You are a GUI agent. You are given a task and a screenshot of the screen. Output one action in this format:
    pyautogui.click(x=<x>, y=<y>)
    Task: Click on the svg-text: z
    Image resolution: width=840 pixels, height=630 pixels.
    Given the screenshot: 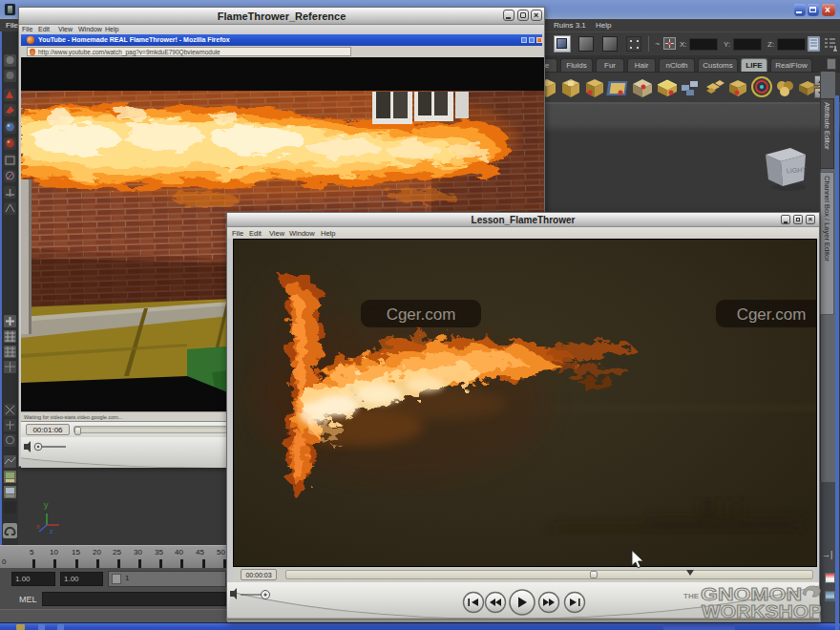 What is the action you would take?
    pyautogui.click(x=52, y=531)
    